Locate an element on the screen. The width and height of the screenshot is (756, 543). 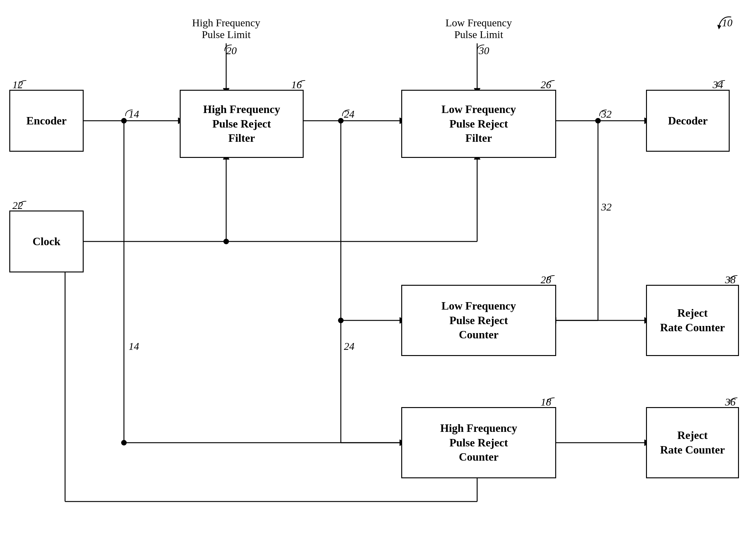
hf-pulse-limit-label: High FrequencyPulse Limit is located at coordinates (226, 29).